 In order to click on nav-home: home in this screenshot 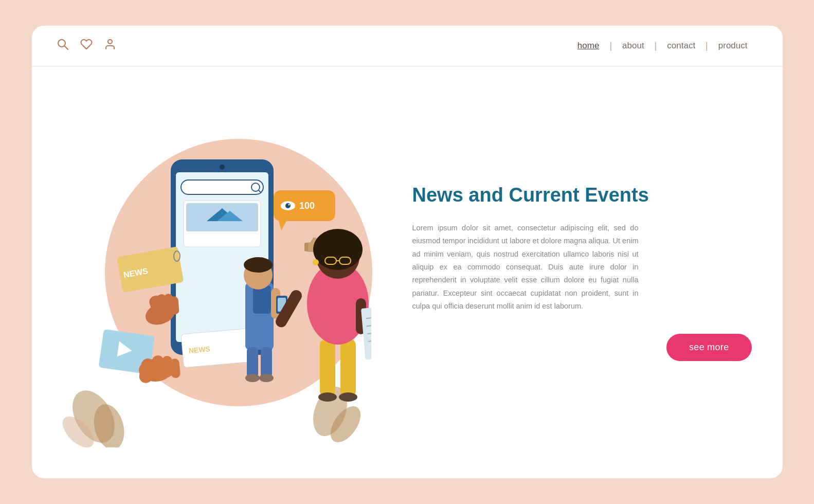, I will do `click(588, 46)`.